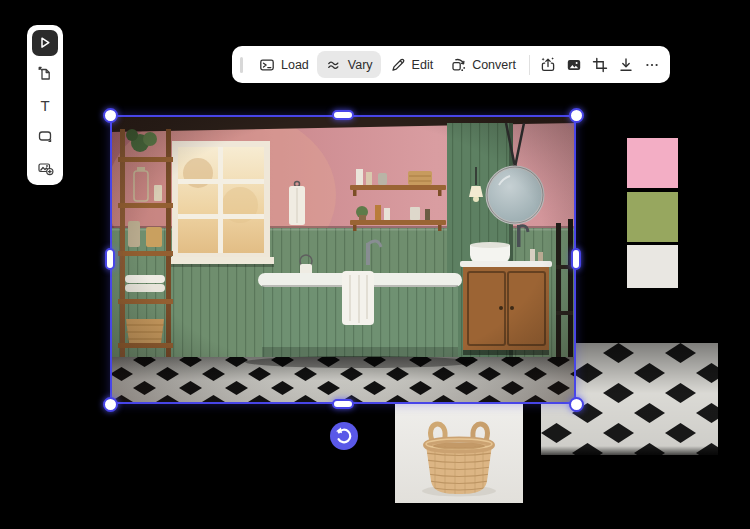  What do you see at coordinates (110, 404) in the screenshot?
I see `selection-handle-bottom-left` at bounding box center [110, 404].